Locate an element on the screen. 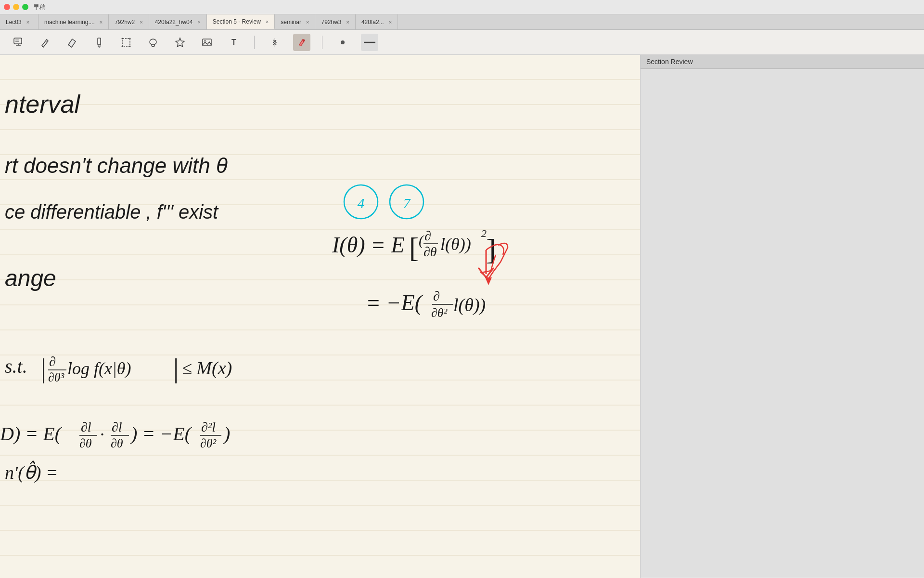  toolbar: T is located at coordinates (462, 42).